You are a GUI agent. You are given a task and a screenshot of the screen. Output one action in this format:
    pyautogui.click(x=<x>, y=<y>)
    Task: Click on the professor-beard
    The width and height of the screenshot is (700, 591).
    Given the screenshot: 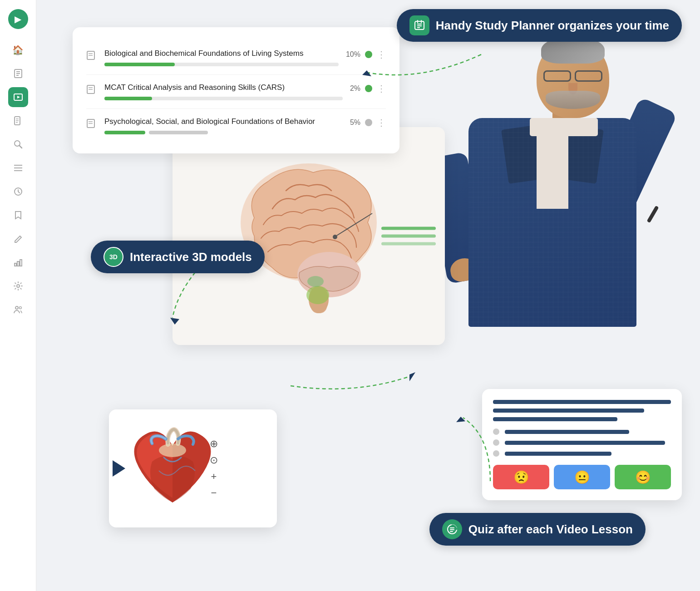 What is the action you would take?
    pyautogui.click(x=573, y=100)
    